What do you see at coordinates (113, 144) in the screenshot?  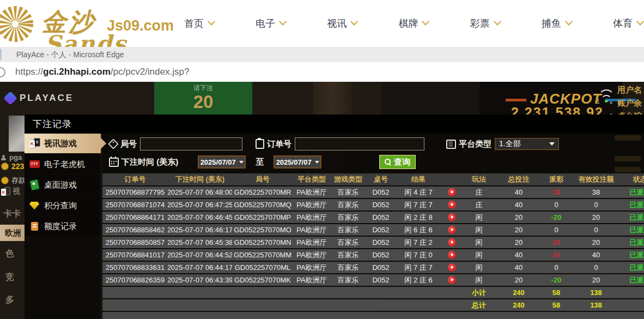 I see `tag-icon` at bounding box center [113, 144].